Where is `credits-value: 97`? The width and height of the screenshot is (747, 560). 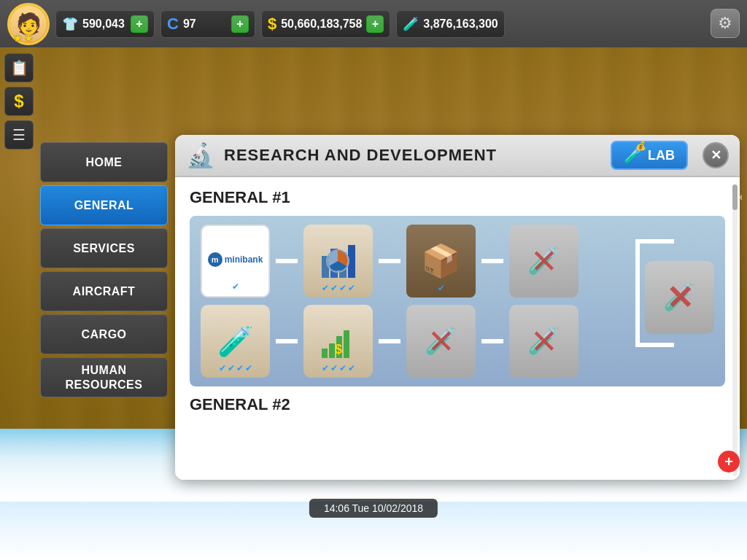 credits-value: 97 is located at coordinates (205, 24).